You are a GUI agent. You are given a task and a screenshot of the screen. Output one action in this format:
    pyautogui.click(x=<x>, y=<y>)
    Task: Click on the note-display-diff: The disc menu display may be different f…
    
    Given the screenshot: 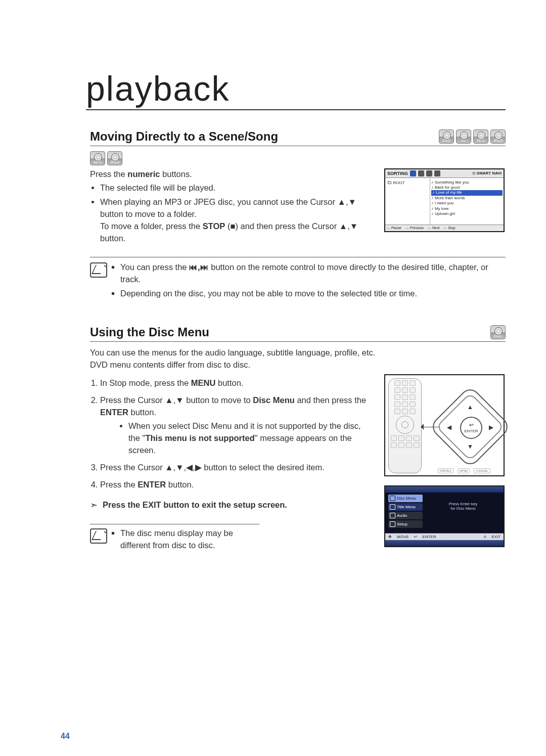 What is the action you would take?
    pyautogui.click(x=180, y=540)
    